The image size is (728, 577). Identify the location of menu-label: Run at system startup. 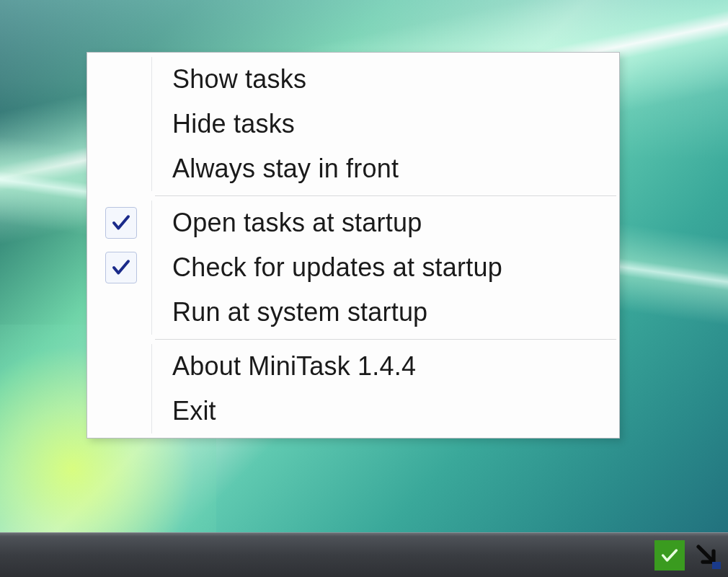
(290, 312).